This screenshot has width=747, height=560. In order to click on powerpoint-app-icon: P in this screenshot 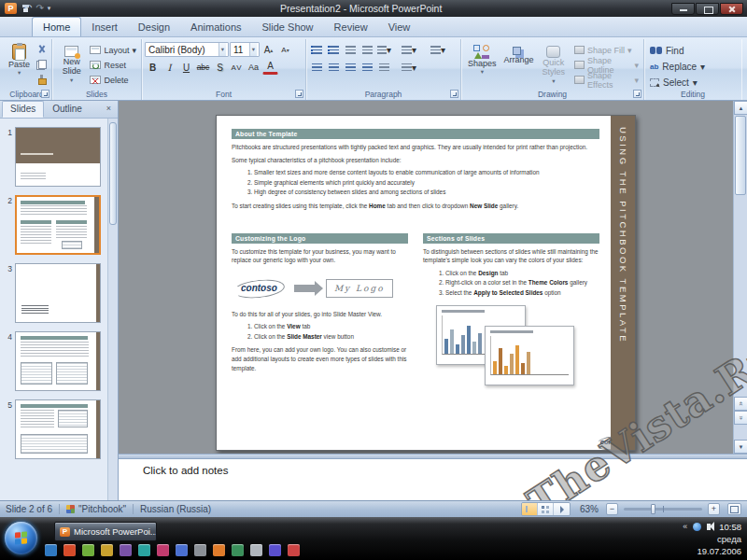, I will do `click(11, 8)`.